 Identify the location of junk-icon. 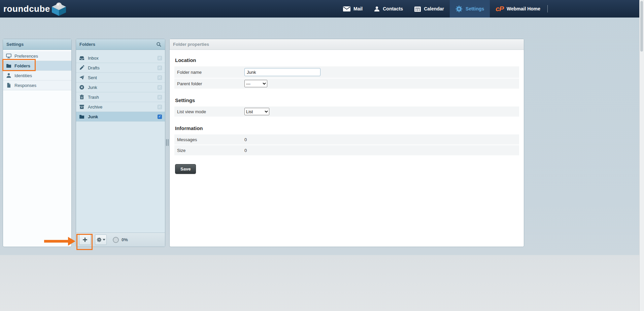
(82, 87).